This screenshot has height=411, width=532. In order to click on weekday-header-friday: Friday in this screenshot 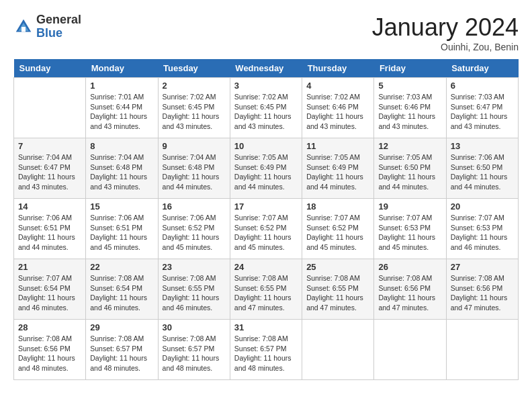, I will do `click(410, 68)`.